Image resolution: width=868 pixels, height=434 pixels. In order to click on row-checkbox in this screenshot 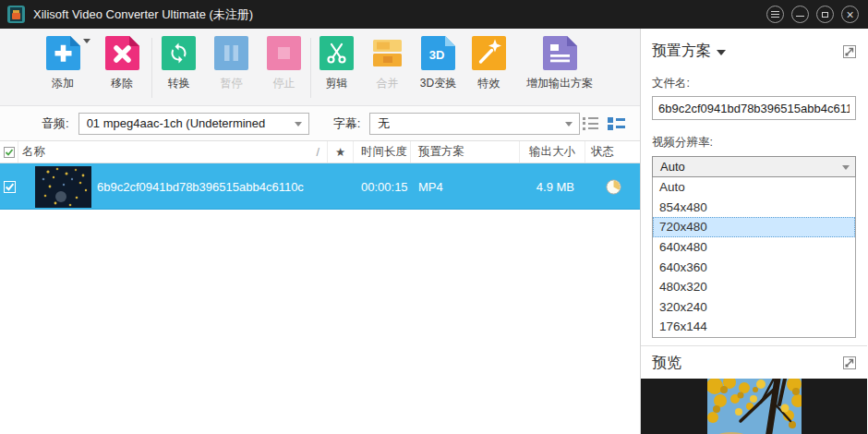, I will do `click(9, 187)`.